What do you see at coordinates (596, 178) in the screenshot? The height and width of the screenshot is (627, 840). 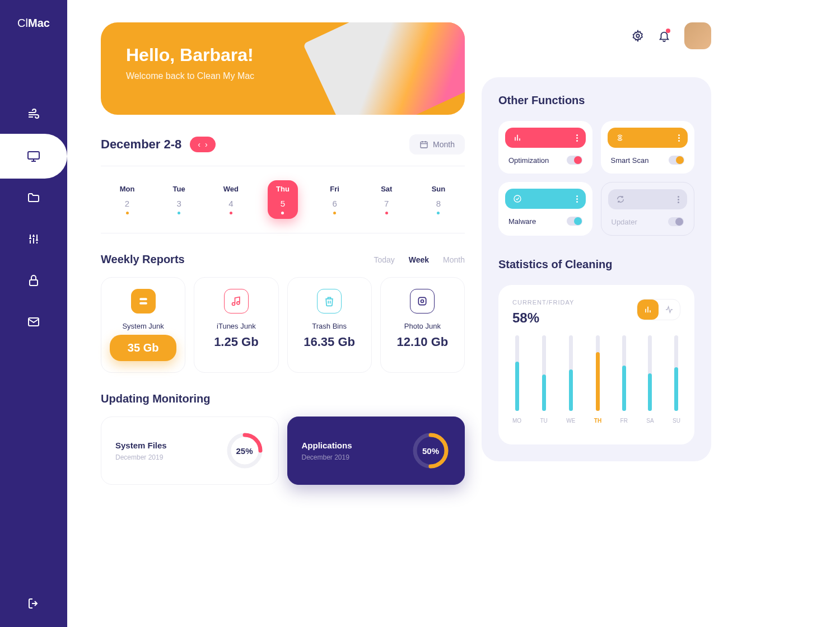 I see `functions-grid: Optimization Smart Scan Malware Updater` at bounding box center [596, 178].